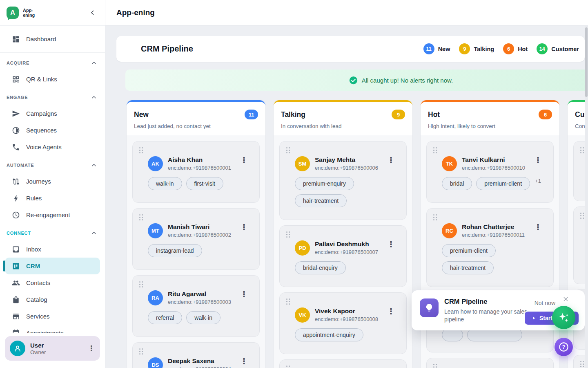 Image resolution: width=588 pixels, height=368 pixels. I want to click on lead-card: Amit Kumar⋮, so click(490, 363).